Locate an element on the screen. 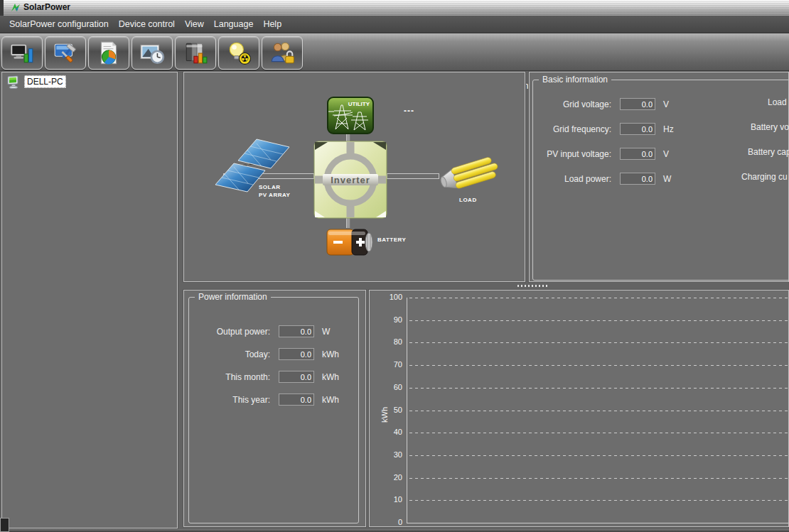 This screenshot has height=532, width=789. battery-label: BATTERY is located at coordinates (392, 240).